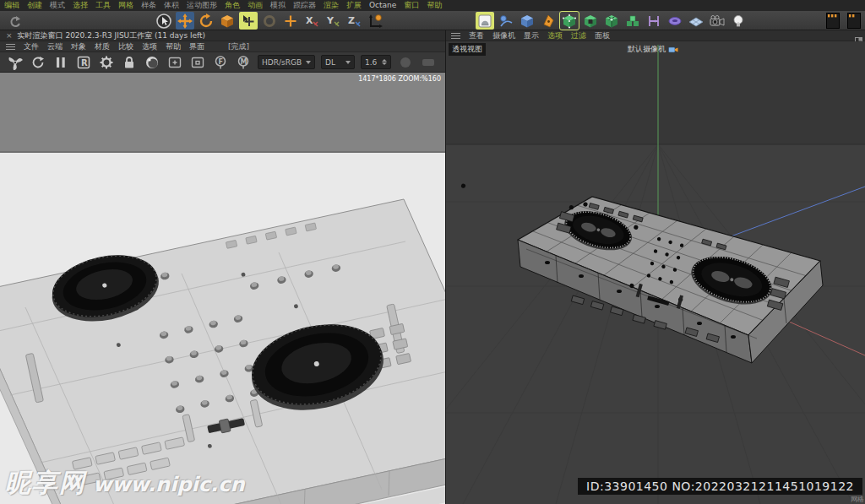  Describe the element at coordinates (503, 35) in the screenshot. I see `viewport-menu-item: 摄像机` at that location.